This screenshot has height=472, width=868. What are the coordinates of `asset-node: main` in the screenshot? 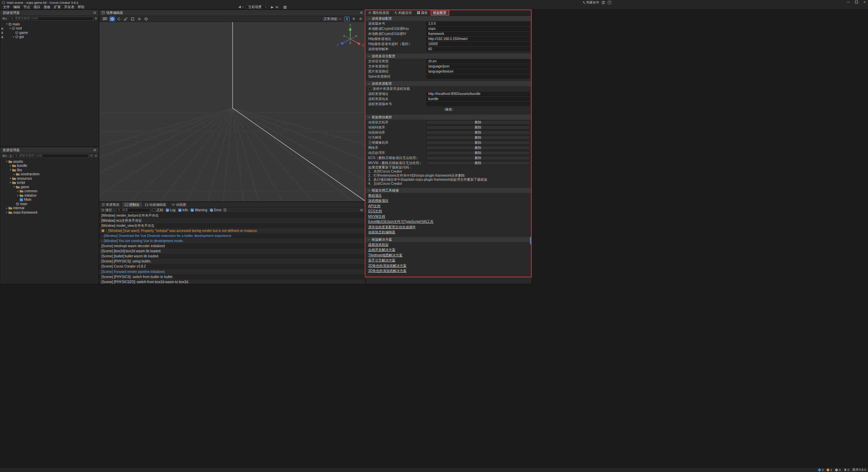 It's located at (50, 204).